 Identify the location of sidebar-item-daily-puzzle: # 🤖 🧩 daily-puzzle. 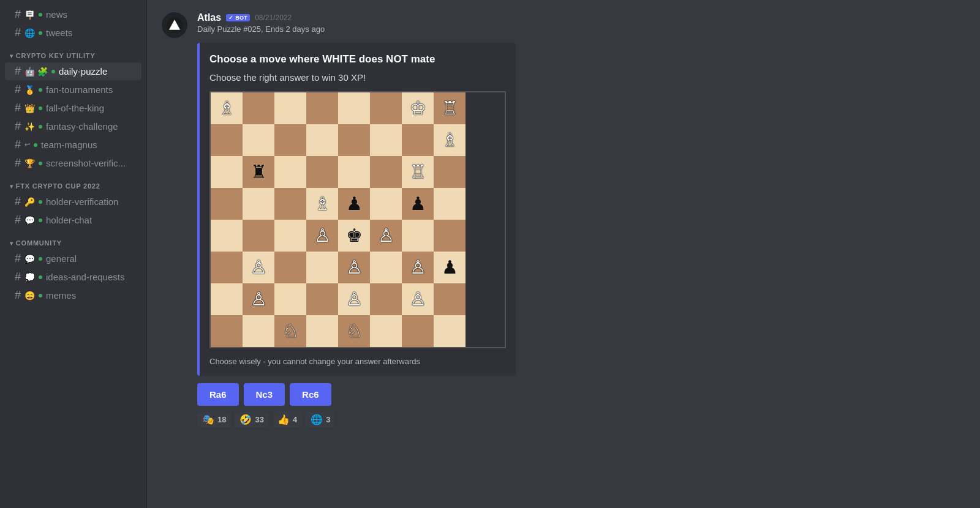
(74, 71).